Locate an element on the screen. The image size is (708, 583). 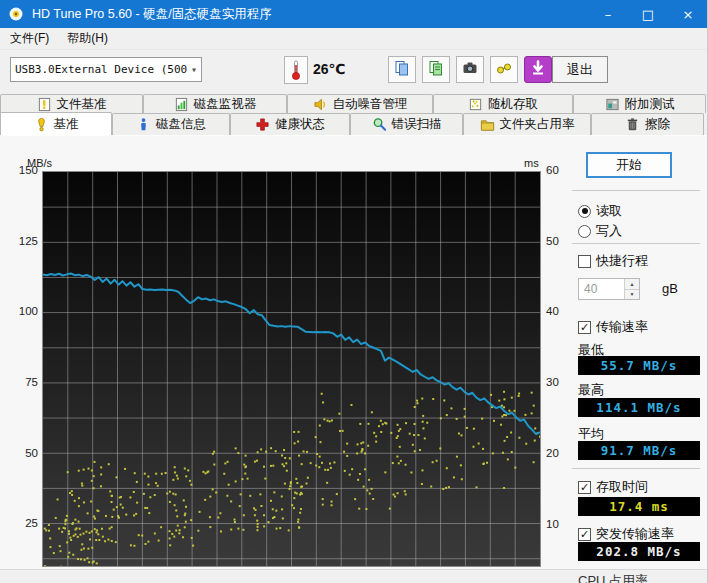
maximize-button: □ is located at coordinates (648, 14).